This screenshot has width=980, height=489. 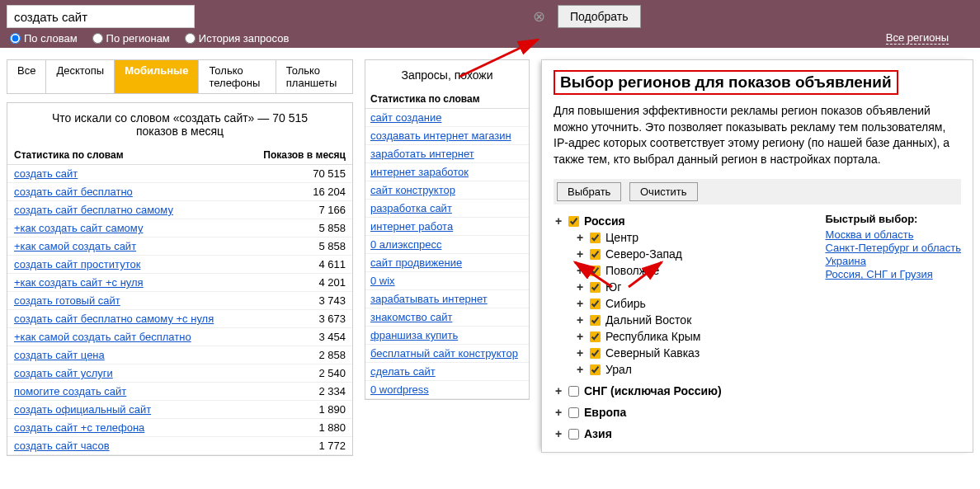 What do you see at coordinates (131, 38) in the screenshot?
I see `radio-regions: По регионам` at bounding box center [131, 38].